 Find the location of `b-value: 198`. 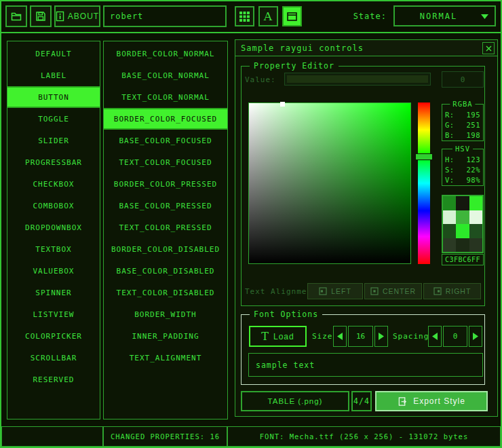

b-value: 198 is located at coordinates (474, 135).